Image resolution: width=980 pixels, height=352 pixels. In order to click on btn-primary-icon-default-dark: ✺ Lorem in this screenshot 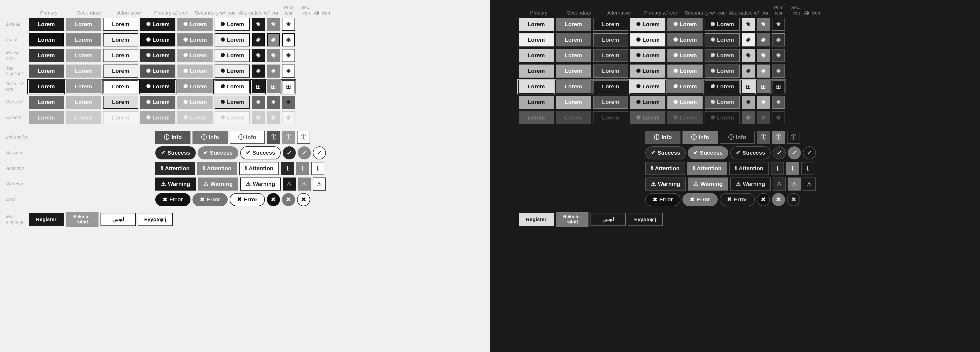, I will do `click(648, 24)`.